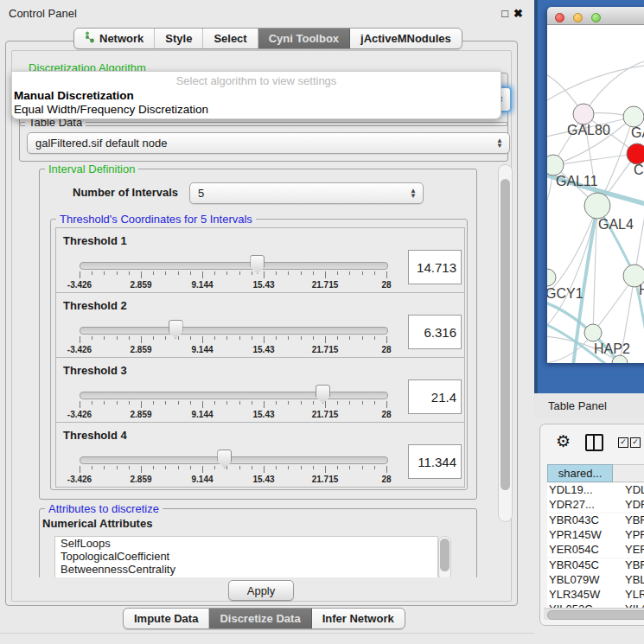 This screenshot has height=644, width=644. I want to click on table-horizontal-scrollbar-thumb, so click(596, 615).